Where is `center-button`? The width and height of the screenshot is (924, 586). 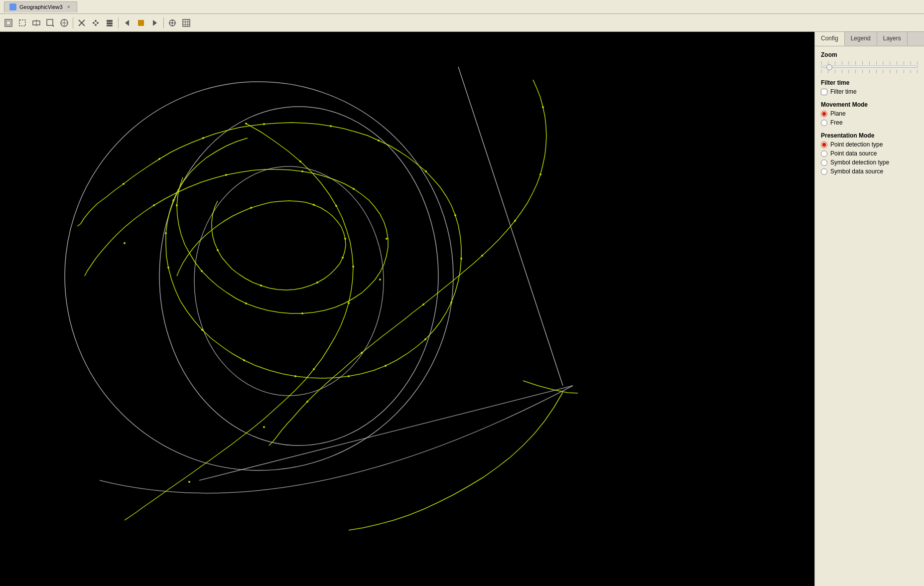
center-button is located at coordinates (172, 23).